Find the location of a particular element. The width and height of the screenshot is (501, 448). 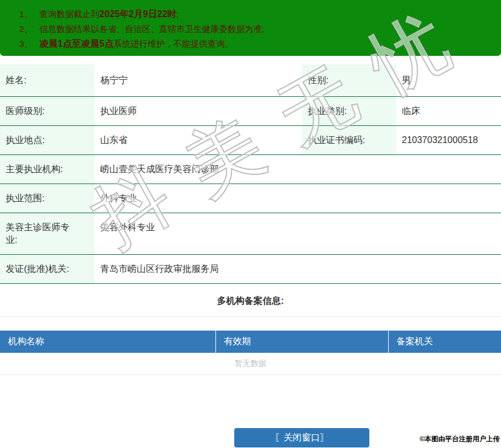

table-row: 医师级别: 执业医师 执业类别: 临床 is located at coordinates (251, 112).